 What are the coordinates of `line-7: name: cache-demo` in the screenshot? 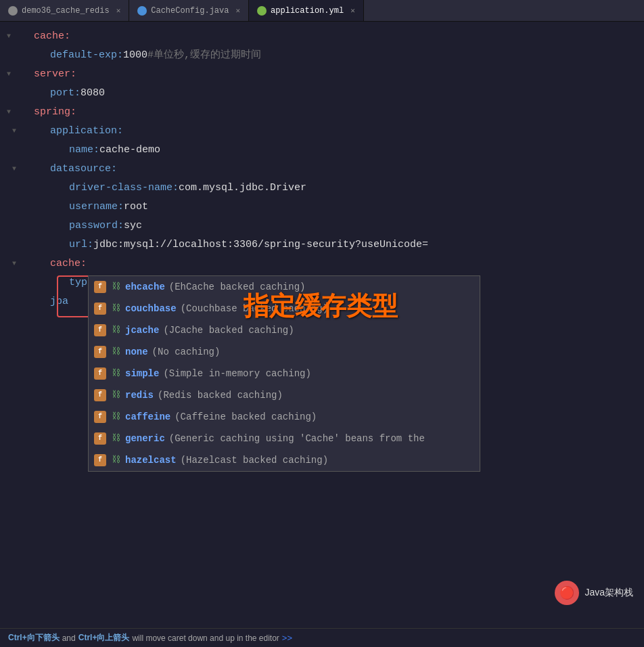 It's located at (322, 150).